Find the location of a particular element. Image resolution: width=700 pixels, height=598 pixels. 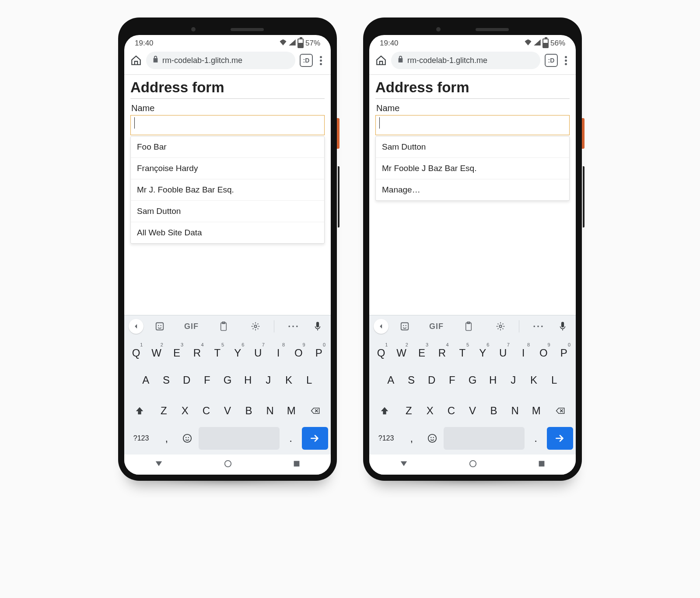

autofill-suggestion: Françoise Hardy is located at coordinates (228, 169).